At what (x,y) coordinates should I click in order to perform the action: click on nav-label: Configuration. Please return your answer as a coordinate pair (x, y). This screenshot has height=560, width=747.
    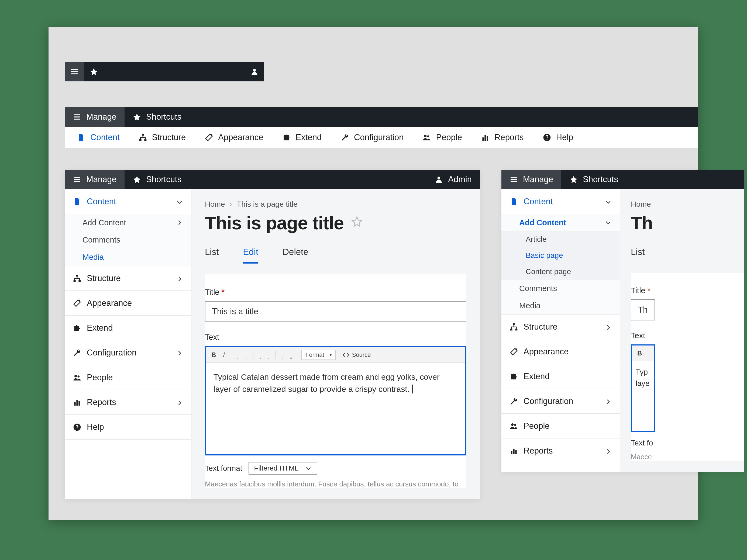
    Looking at the image, I should click on (379, 138).